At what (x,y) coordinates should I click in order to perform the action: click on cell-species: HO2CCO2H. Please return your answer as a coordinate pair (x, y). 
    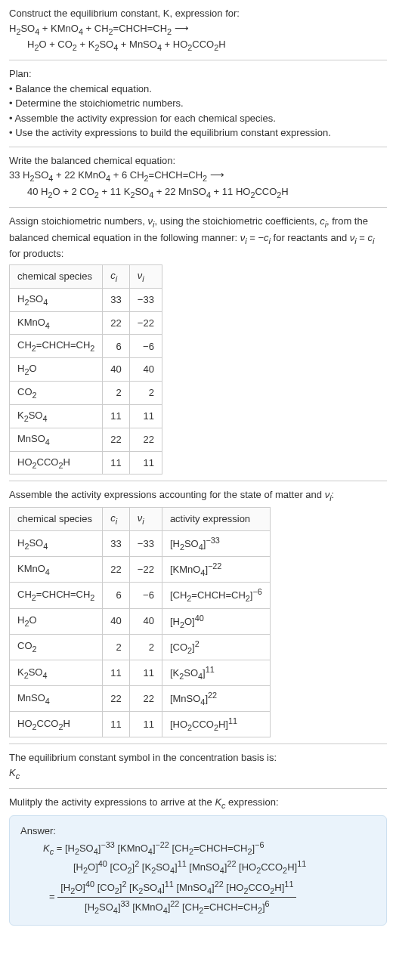
    Looking at the image, I should click on (56, 725).